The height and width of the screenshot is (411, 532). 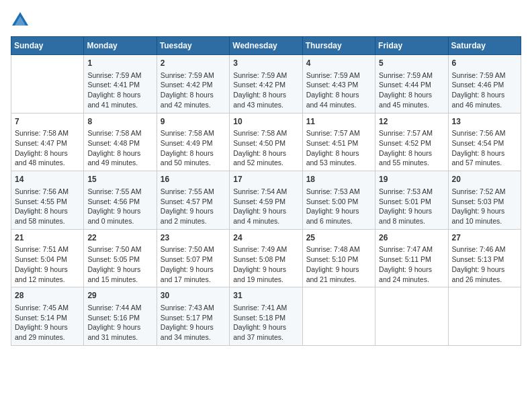 I want to click on day-info: Sunrise: 7:43 AM Sunset: 5:17 PM Dayligh…, so click(x=193, y=322).